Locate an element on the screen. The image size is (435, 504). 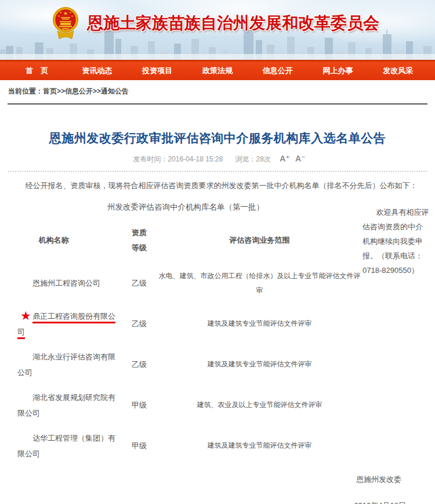
page-title: 恩施州发改委行政审批评估咨询中介服务机构库入选名单公告 is located at coordinates (217, 138).